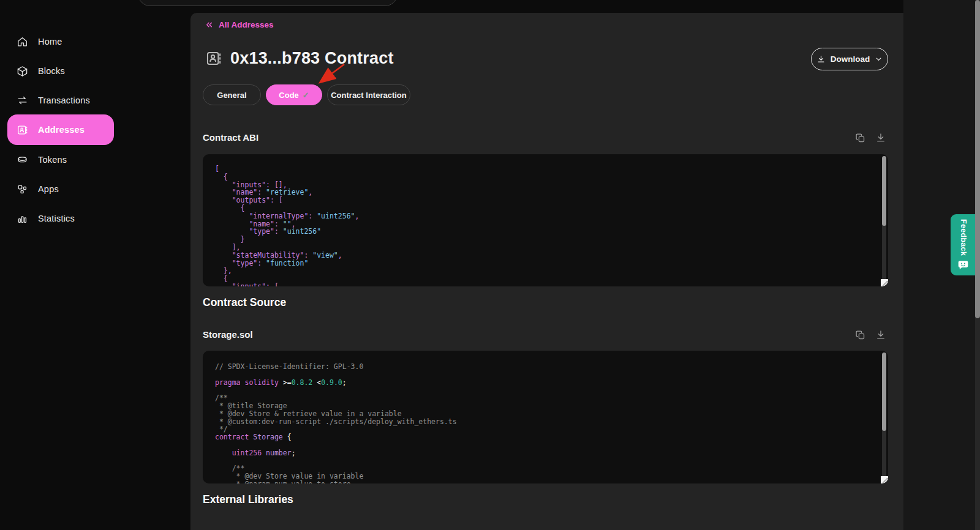  What do you see at coordinates (56, 218) in the screenshot?
I see `sidebar-item-label: Statistics` at bounding box center [56, 218].